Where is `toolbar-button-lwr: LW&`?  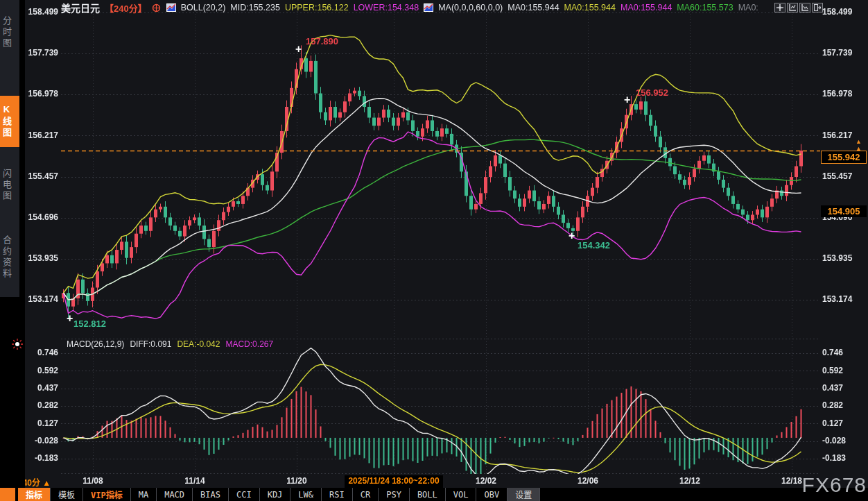 toolbar-button-lwr: LW& is located at coordinates (306, 494).